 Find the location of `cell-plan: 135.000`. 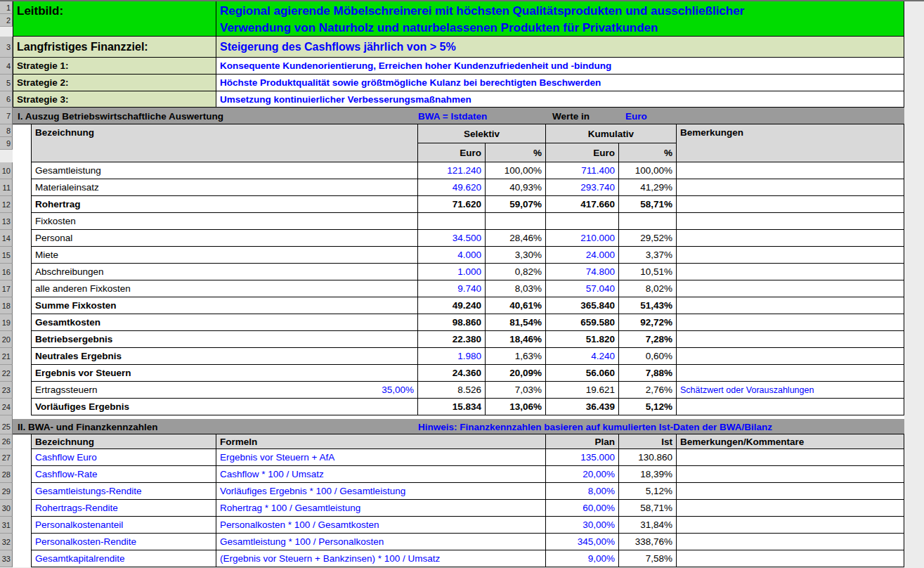

cell-plan: 135.000 is located at coordinates (583, 458).